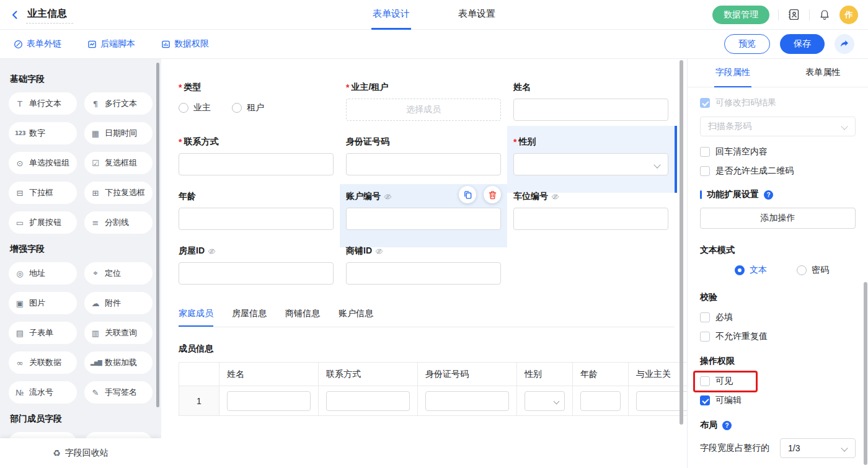  Describe the element at coordinates (118, 193) in the screenshot. I see `palette-item-multi-select: ⊞下拉复选框` at that location.